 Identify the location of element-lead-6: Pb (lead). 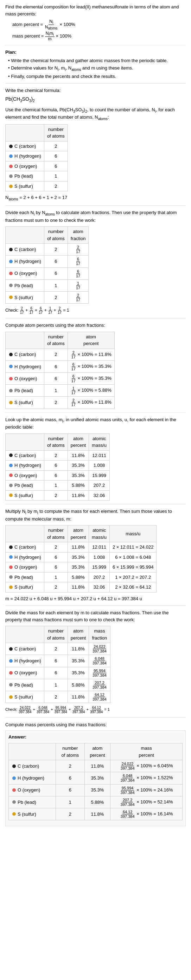
(25, 685).